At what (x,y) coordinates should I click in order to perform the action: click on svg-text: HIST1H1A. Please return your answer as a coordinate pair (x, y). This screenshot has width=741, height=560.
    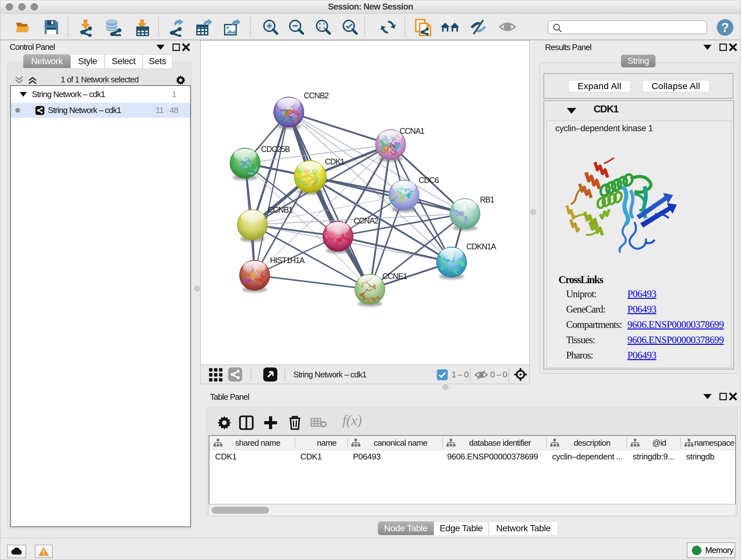
    Looking at the image, I should click on (287, 260).